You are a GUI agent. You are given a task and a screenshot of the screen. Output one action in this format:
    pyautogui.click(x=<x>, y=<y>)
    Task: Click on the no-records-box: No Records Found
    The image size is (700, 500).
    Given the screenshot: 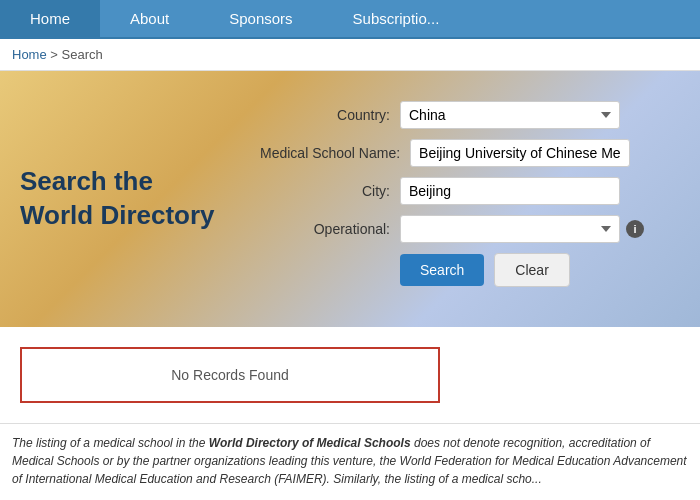 What is the action you would take?
    pyautogui.click(x=230, y=375)
    